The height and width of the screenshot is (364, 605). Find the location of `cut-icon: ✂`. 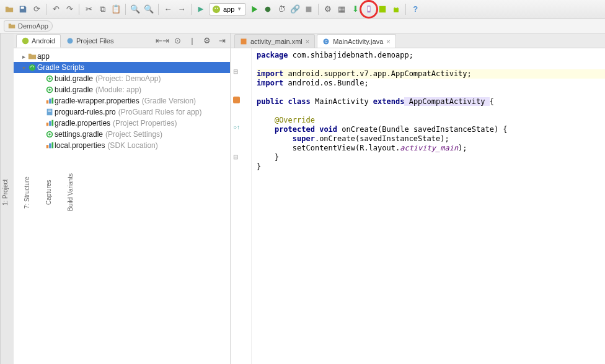

cut-icon: ✂ is located at coordinates (89, 9).